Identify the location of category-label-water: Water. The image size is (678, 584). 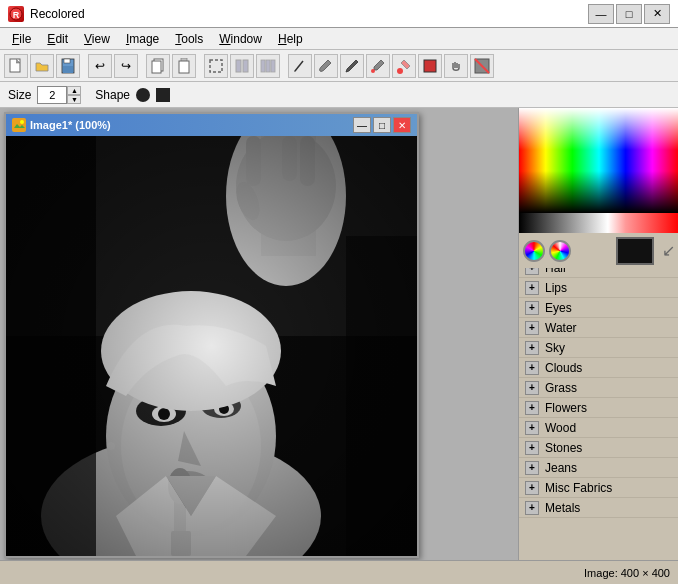
(561, 328).